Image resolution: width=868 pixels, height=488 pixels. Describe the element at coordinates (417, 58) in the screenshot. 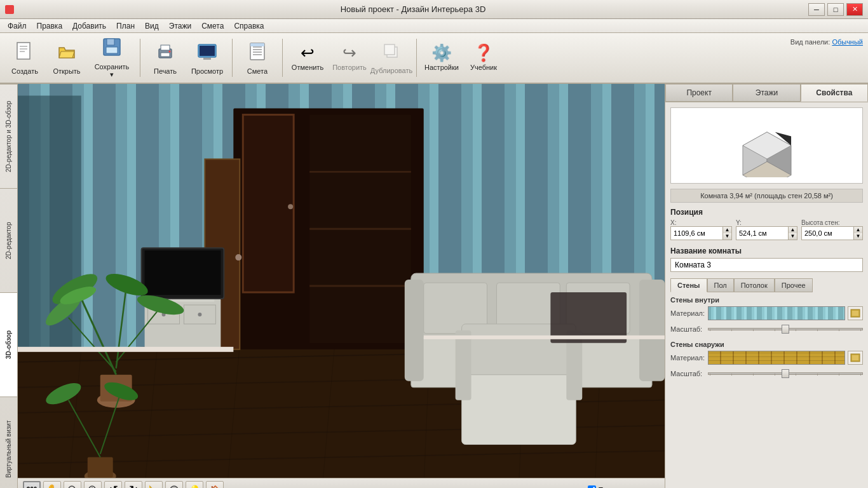

I see `sep4` at that location.